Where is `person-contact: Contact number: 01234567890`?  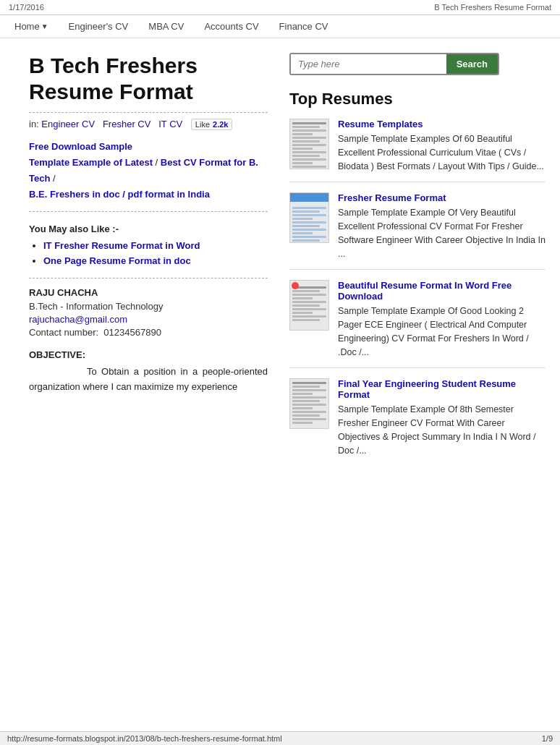 person-contact: Contact number: 01234567890 is located at coordinates (148, 333).